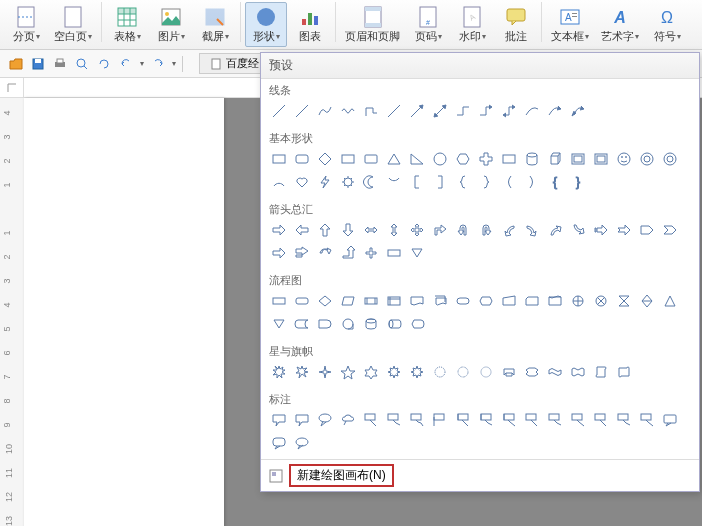 The image size is (702, 526). What do you see at coordinates (417, 420) in the screenshot?
I see `shape-line-callout3` at bounding box center [417, 420].